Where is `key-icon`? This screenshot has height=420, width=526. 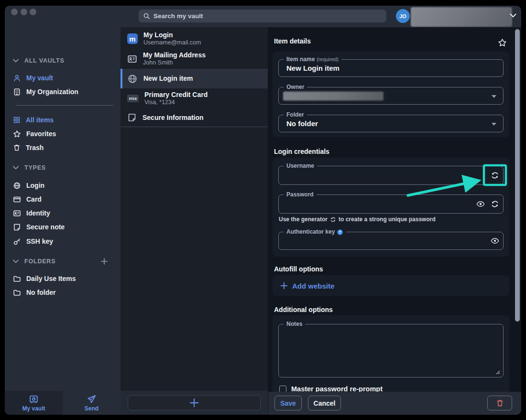
key-icon is located at coordinates (17, 242).